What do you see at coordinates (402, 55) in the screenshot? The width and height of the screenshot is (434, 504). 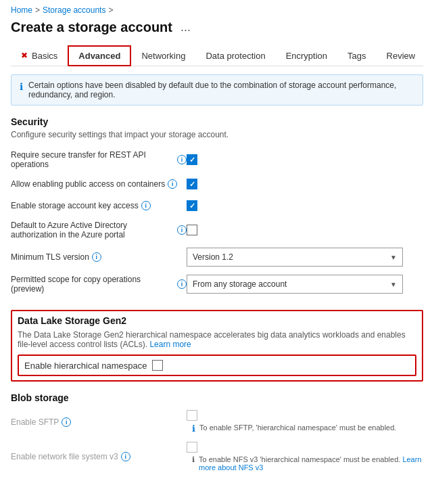 I see `tab-review: Review` at bounding box center [402, 55].